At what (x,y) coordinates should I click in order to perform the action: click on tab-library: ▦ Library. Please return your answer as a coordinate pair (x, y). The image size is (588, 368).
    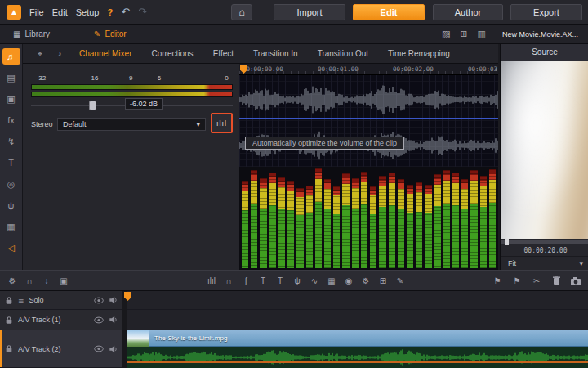
    Looking at the image, I should click on (31, 34).